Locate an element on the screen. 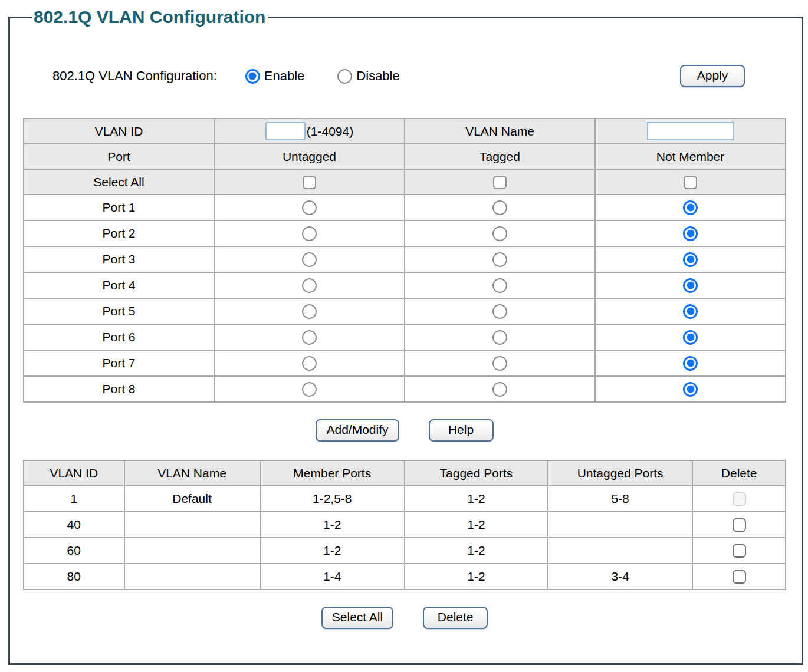 This screenshot has width=808, height=672. port-label: Port 8 is located at coordinates (119, 389).